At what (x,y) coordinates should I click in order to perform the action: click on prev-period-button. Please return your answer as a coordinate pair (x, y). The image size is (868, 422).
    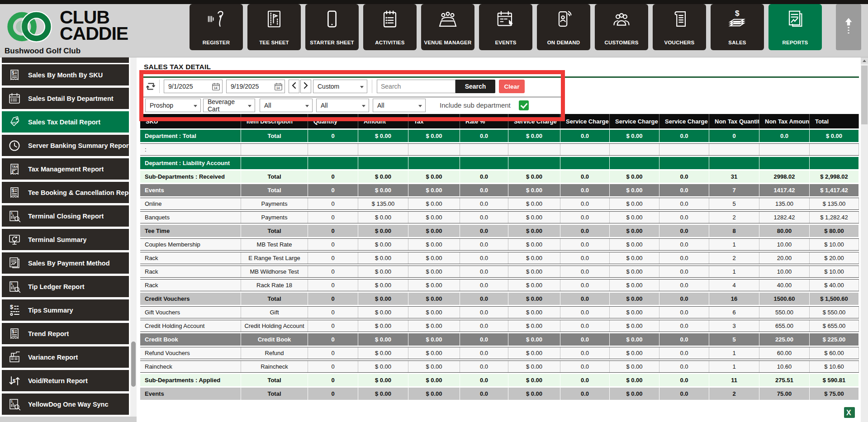
    Looking at the image, I should click on (294, 86).